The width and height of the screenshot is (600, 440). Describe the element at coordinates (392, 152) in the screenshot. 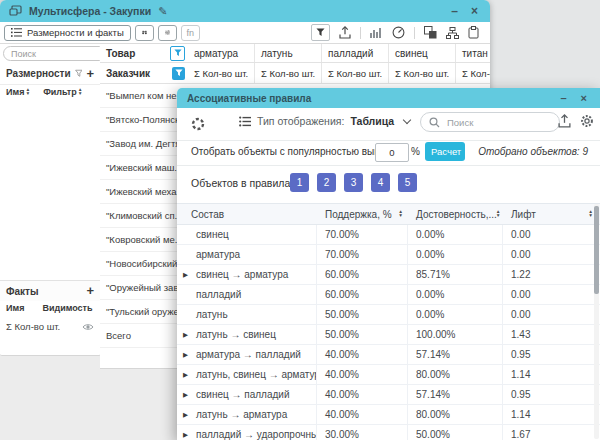

I see `popularity-input` at that location.